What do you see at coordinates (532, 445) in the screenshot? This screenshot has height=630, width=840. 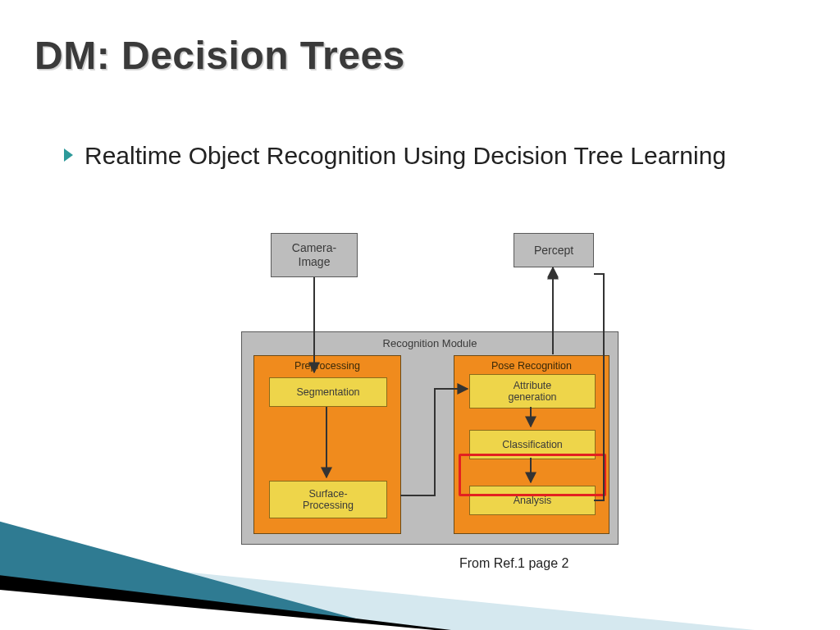 I see `node-classification: Classification` at bounding box center [532, 445].